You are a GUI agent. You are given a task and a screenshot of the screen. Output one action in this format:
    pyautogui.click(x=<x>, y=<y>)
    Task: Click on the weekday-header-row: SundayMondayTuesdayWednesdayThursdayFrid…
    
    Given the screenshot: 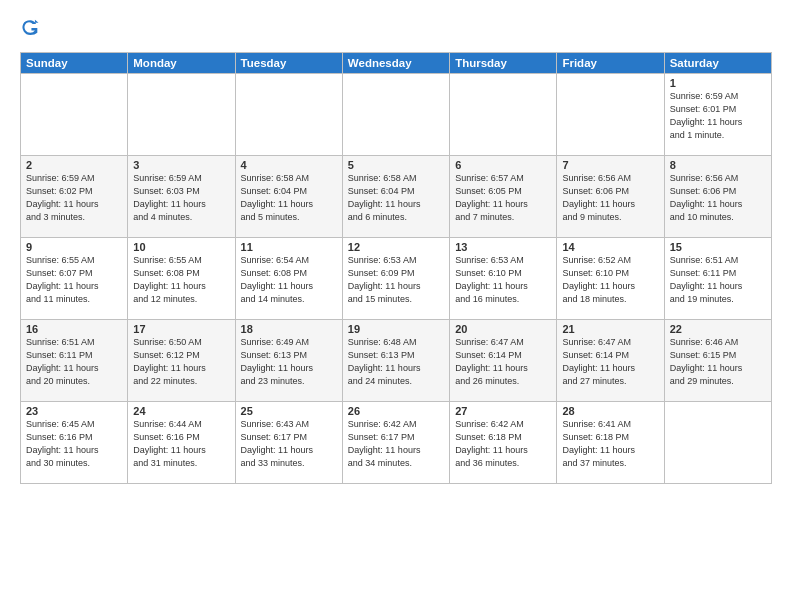 What is the action you would take?
    pyautogui.click(x=396, y=64)
    